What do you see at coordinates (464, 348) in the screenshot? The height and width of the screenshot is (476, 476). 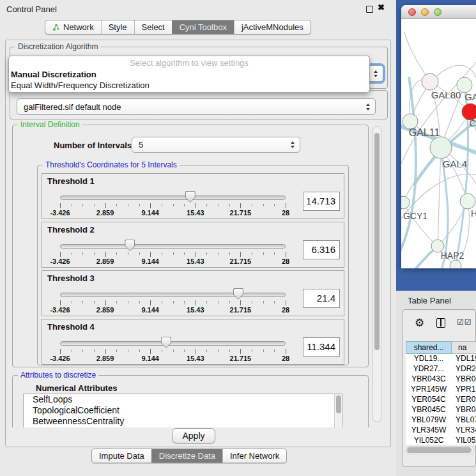 I see `column-header-name: na` at bounding box center [464, 348].